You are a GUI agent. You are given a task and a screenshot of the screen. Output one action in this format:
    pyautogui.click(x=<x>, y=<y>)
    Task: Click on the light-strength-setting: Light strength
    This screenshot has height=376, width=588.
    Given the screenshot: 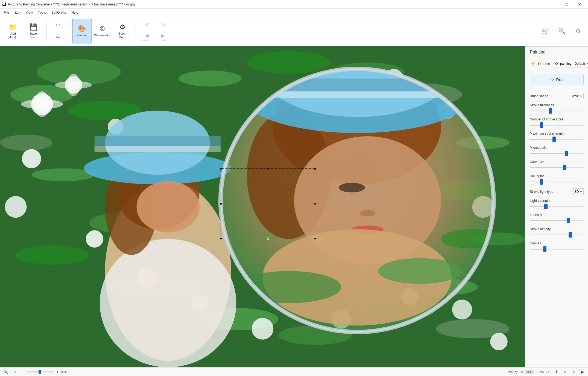 What is the action you would take?
    pyautogui.click(x=557, y=204)
    